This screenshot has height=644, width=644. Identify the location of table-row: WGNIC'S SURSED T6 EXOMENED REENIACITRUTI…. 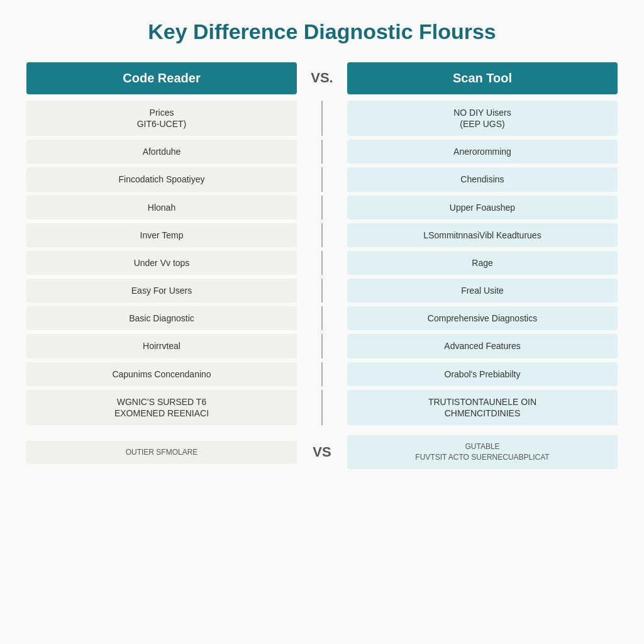
(322, 408).